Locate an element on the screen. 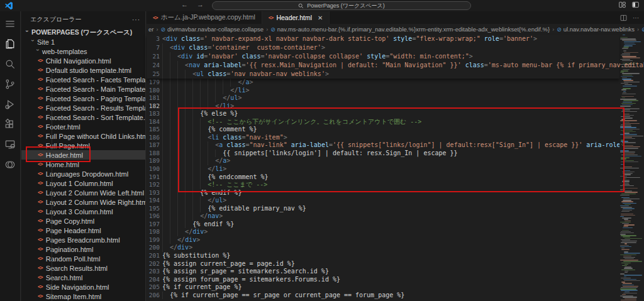  breadcrumb-item: ⊘div#navbar.navbar-collapse.collapse is located at coordinates (212, 29).